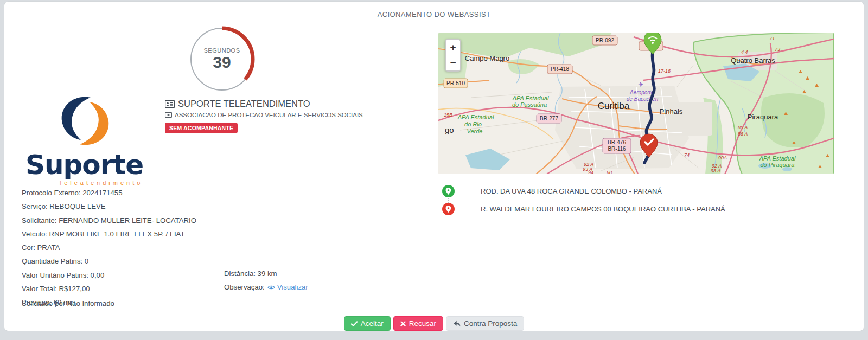 This screenshot has height=340, width=868. Describe the element at coordinates (264, 116) in the screenshot. I see `provider-block: SUPORTE TELEATENDIMENTO ASSOCIACAO DE PR…` at that location.